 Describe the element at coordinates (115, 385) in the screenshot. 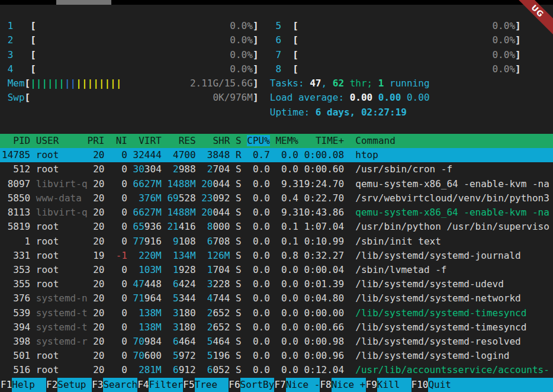

I see `fn-f3-search: F3Search` at that location.